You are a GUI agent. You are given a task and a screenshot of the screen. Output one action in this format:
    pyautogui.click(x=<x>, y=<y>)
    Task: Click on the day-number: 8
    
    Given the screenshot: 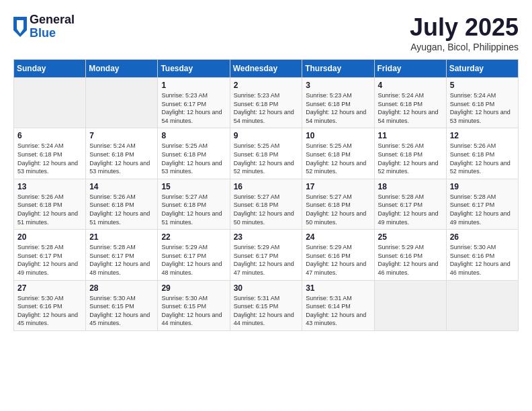 What is the action you would take?
    pyautogui.click(x=193, y=136)
    